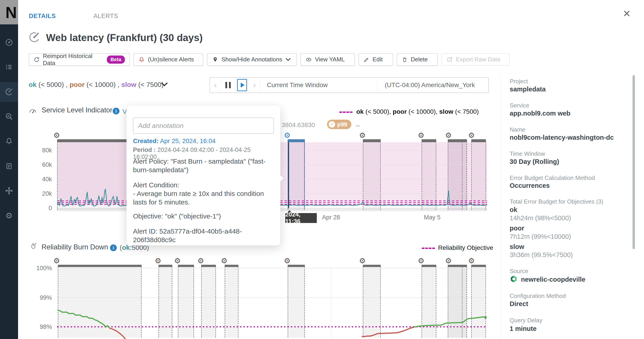  Describe the element at coordinates (254, 85) in the screenshot. I see `time-next-button: ›` at that location.